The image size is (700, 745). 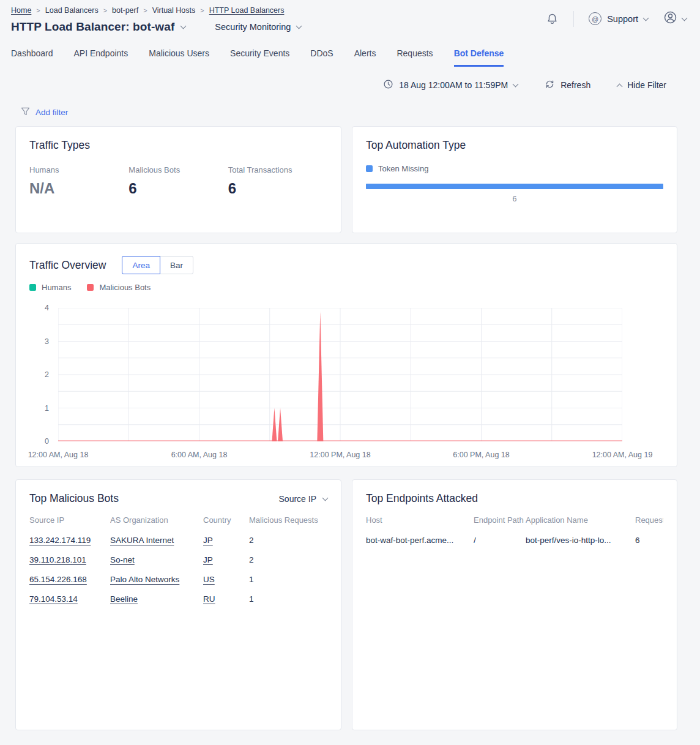 I want to click on context-selector-label: Security Monitoring, so click(x=253, y=27).